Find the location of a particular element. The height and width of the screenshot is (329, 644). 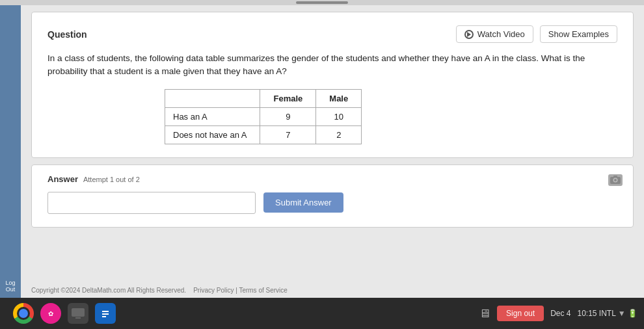

footer-copyright: Copyright ©2024 DeltaMath.com All Rights… is located at coordinates (159, 290).